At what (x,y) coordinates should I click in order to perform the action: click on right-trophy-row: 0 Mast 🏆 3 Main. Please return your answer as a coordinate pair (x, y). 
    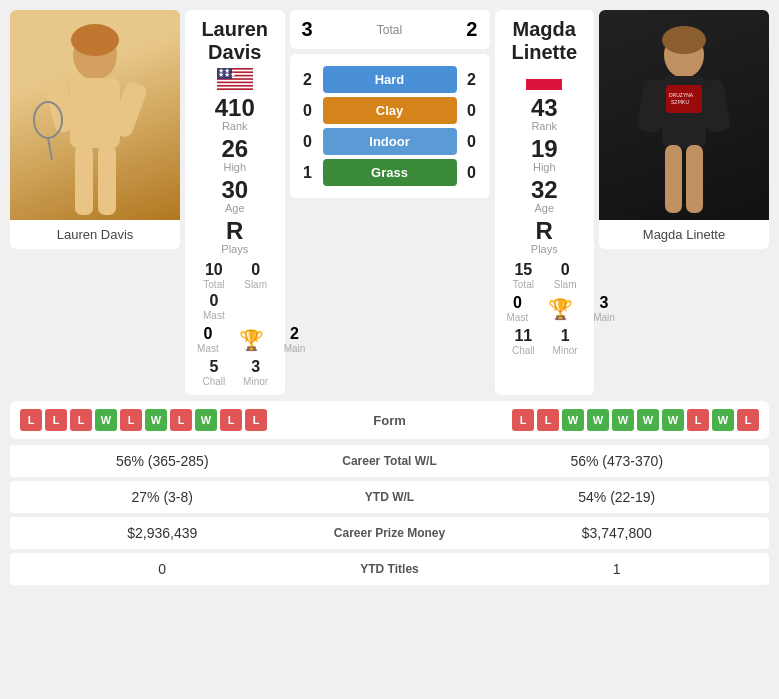
    Looking at the image, I should click on (545, 308).